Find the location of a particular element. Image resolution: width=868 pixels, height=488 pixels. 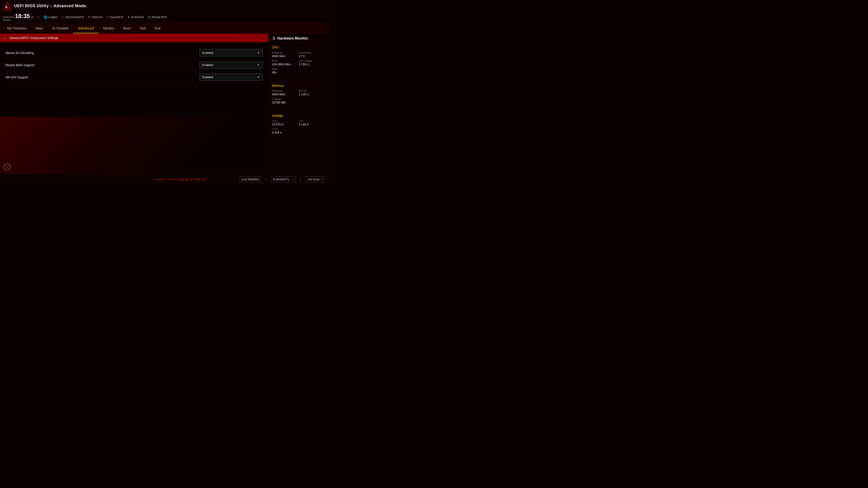

toolbar-aura-label: AURA(F4) is located at coordinates (137, 17).